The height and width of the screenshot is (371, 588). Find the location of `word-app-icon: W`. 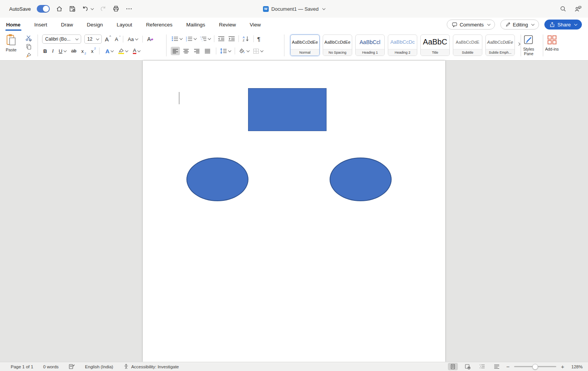

word-app-icon: W is located at coordinates (266, 9).